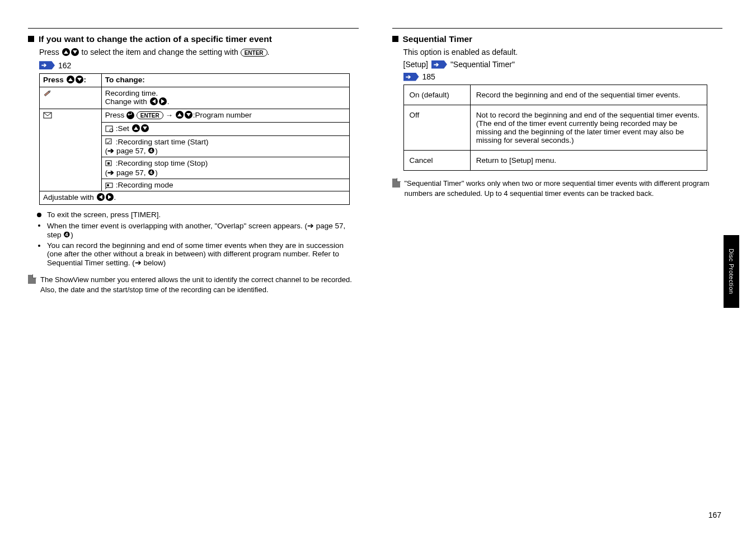 The image size is (756, 534). What do you see at coordinates (130, 115) in the screenshot?
I see `enter-icon` at bounding box center [130, 115].